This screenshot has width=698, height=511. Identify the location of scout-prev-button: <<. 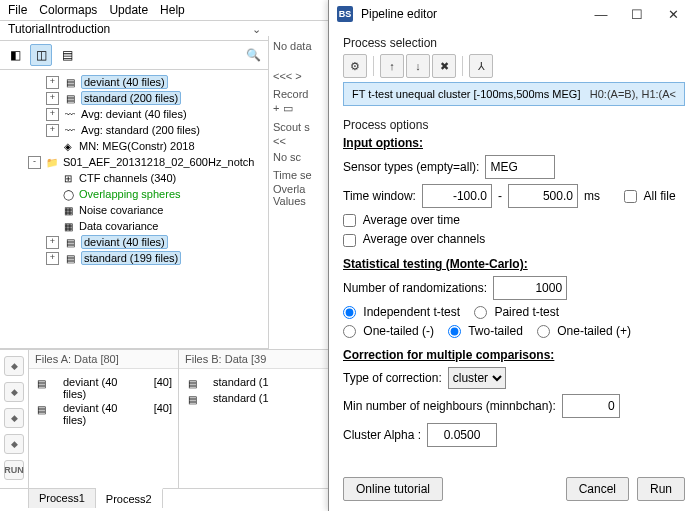
(280, 141).